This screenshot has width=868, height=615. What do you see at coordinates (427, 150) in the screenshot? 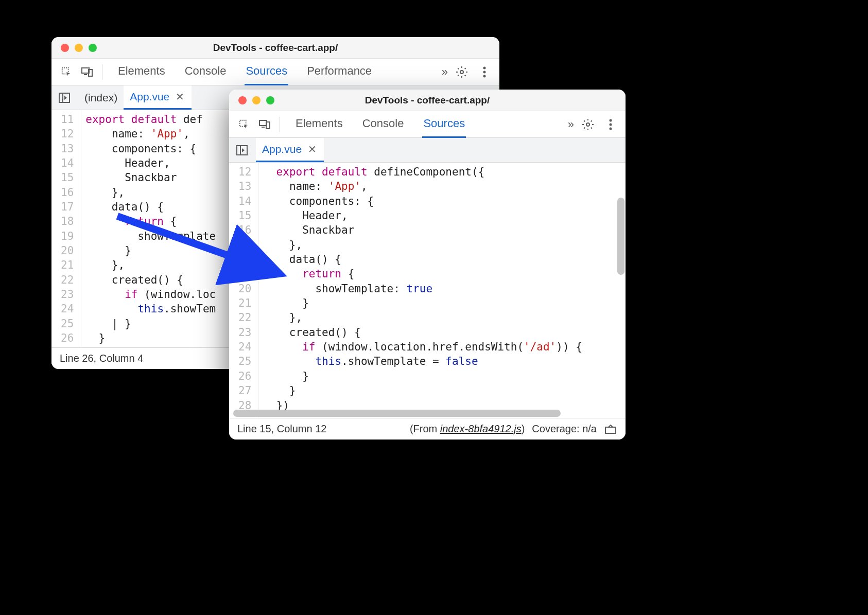
I see `file-tabs: App.vue ✕` at bounding box center [427, 150].